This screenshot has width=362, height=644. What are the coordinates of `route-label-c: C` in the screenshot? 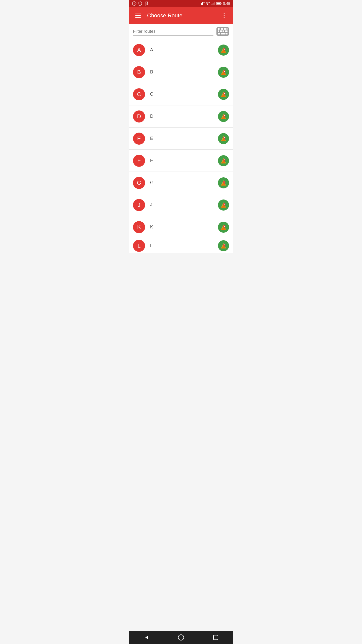 It's located at (184, 94).